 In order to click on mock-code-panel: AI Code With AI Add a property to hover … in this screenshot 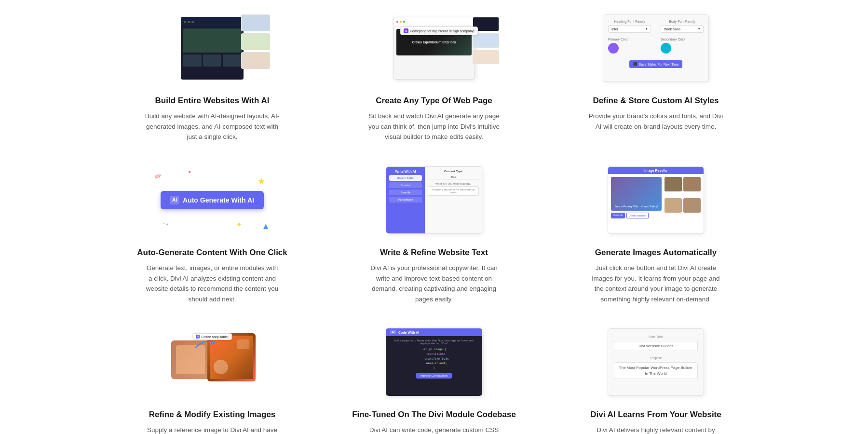, I will do `click(434, 362)`.